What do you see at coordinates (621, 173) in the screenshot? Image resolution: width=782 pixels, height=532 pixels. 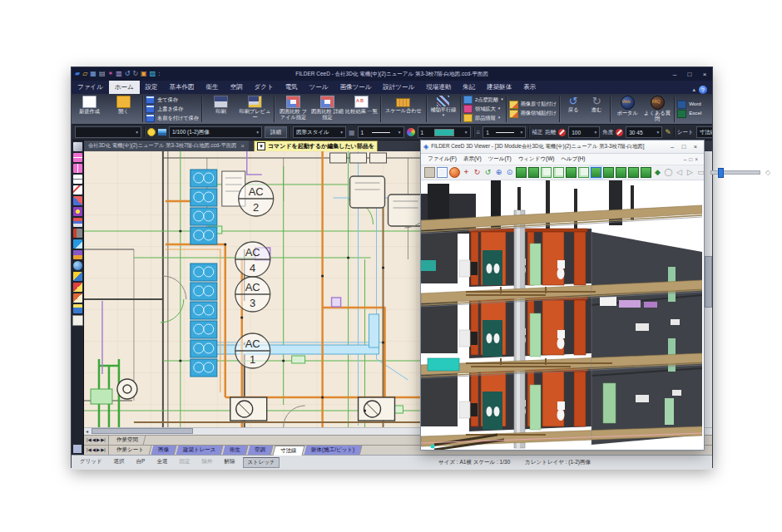 I see `hide-parts-icon` at bounding box center [621, 173].